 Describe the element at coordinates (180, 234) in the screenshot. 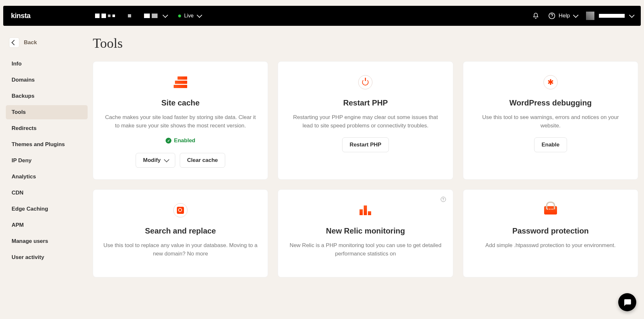

I see `card-search-replace: Search and replace Use this tool to repl…` at that location.